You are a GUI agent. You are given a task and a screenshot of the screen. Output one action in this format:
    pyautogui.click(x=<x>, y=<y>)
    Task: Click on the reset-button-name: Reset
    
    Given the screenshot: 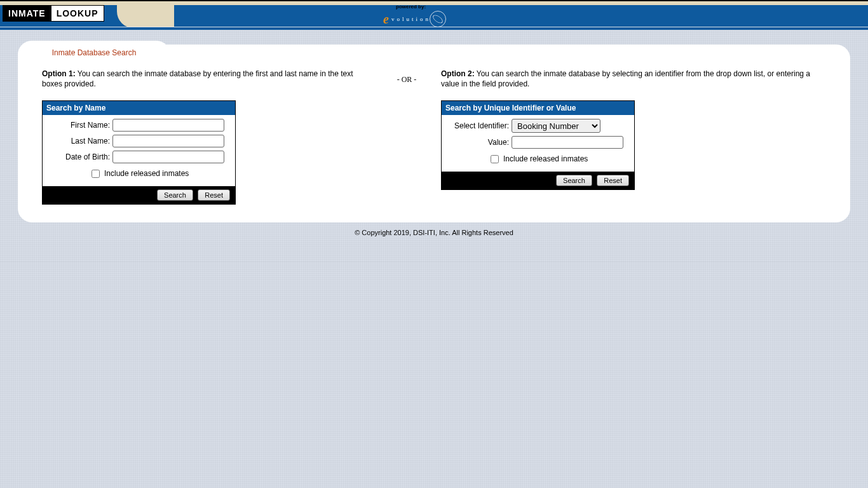 What is the action you would take?
    pyautogui.click(x=214, y=195)
    